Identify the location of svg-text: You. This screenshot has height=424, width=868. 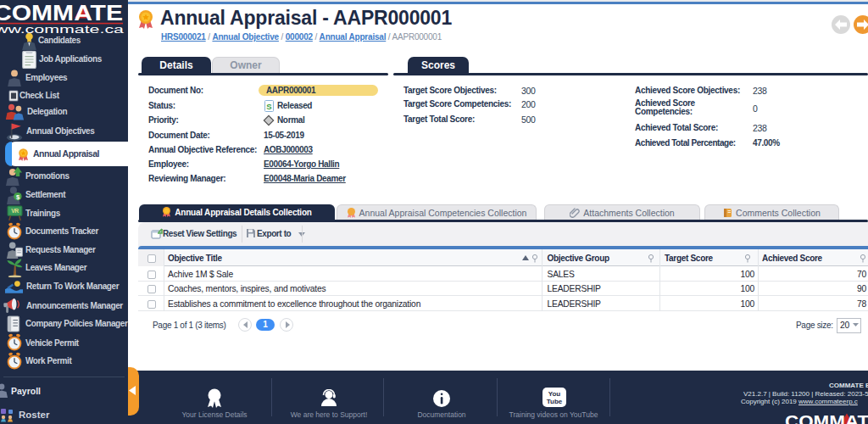
(554, 393).